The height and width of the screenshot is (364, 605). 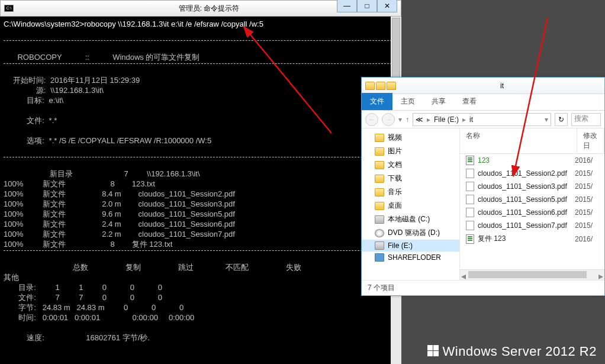 I want to click on col-date: 修改日, so click(x=591, y=141).